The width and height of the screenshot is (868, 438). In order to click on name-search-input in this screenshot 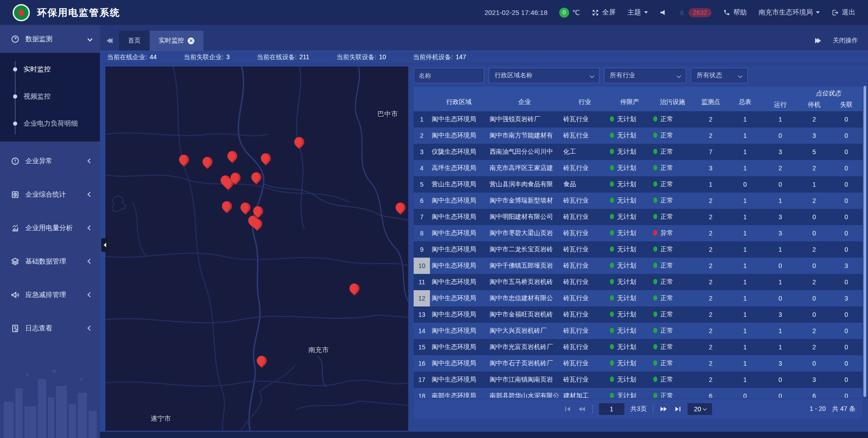, I will do `click(449, 75)`.